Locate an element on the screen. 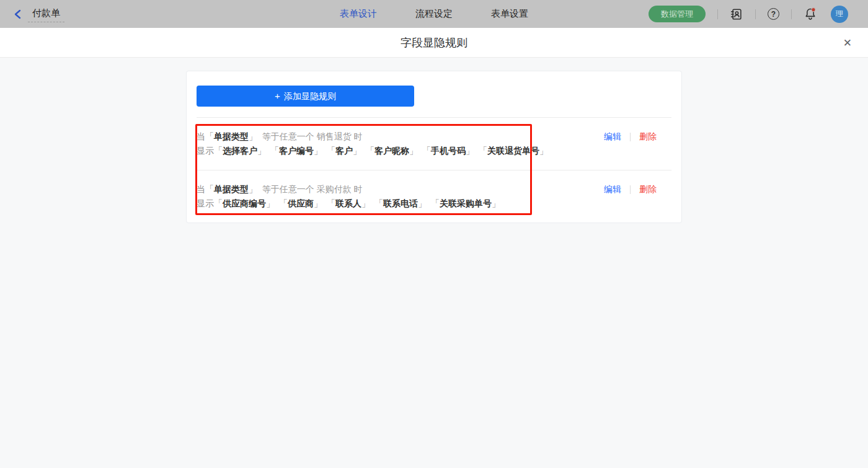  contact-book-icon is located at coordinates (737, 14).